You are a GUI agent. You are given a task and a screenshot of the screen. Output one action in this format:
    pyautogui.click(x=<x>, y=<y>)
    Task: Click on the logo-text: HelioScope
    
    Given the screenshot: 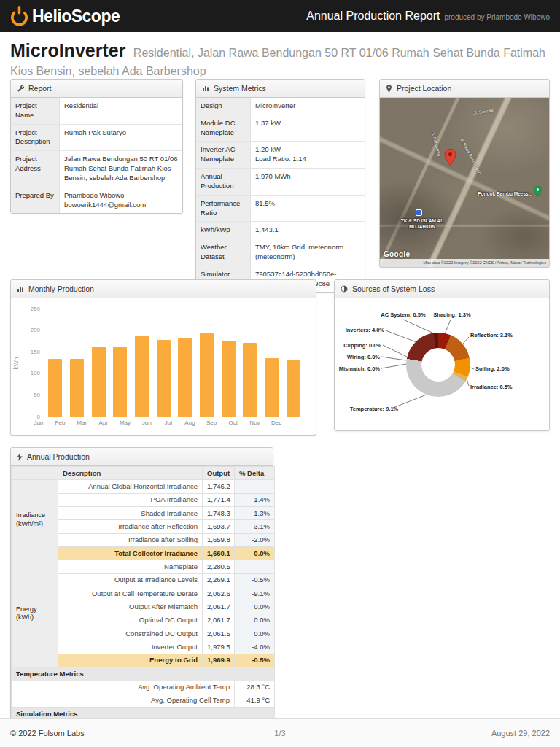 What is the action you would take?
    pyautogui.click(x=76, y=16)
    